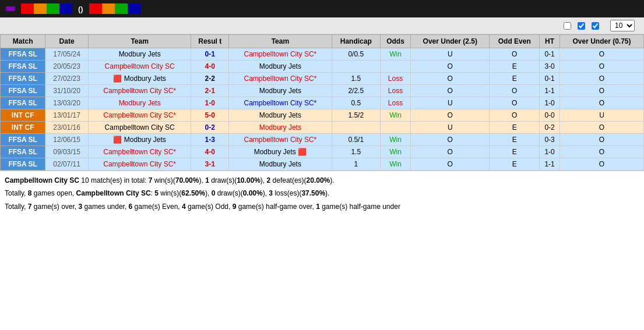  Describe the element at coordinates (67, 128) in the screenshot. I see `table-cell: 23/01/16` at that location.